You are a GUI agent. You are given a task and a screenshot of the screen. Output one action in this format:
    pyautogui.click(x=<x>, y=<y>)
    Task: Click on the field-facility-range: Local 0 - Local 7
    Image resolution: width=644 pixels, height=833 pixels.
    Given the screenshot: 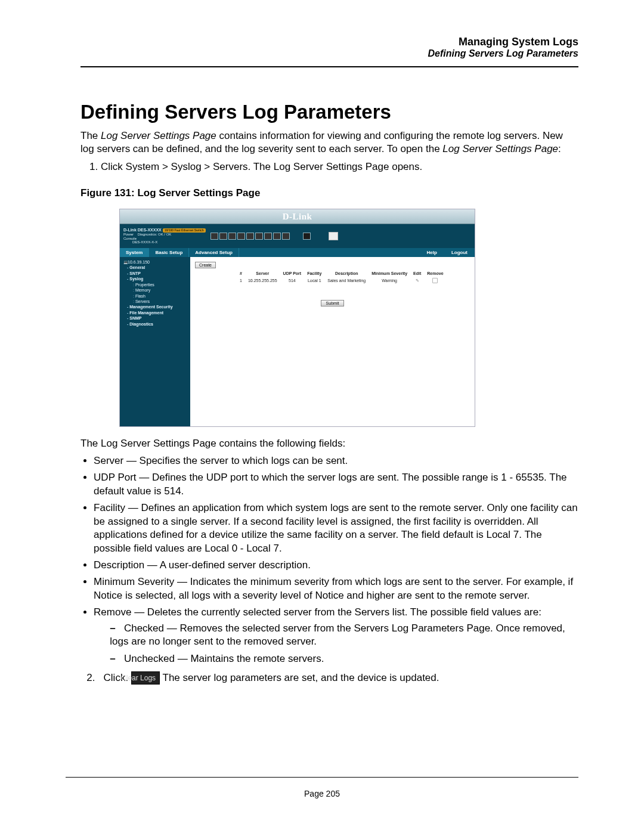 What is the action you would take?
    pyautogui.click(x=242, y=549)
    